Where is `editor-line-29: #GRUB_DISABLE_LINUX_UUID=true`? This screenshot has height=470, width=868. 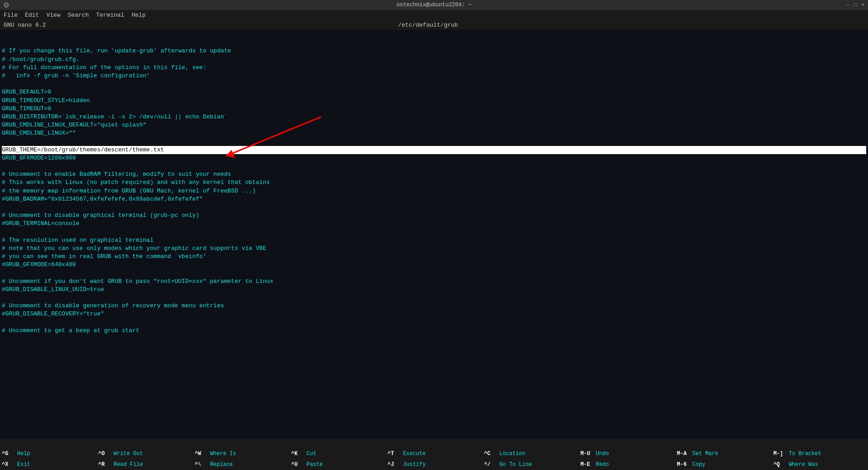 editor-line-29: #GRUB_DISABLE_LINUX_UUID=true is located at coordinates (434, 290).